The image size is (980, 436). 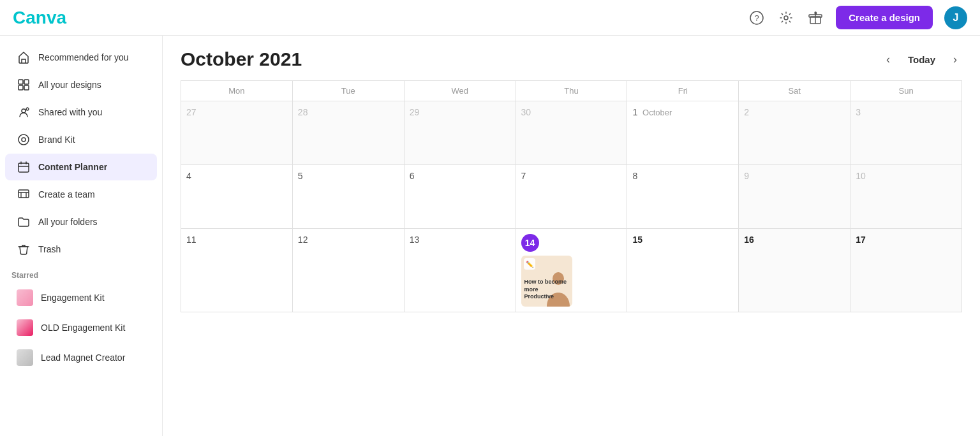 I want to click on sidebar-item-all-folders: All your folders, so click(x=81, y=222).